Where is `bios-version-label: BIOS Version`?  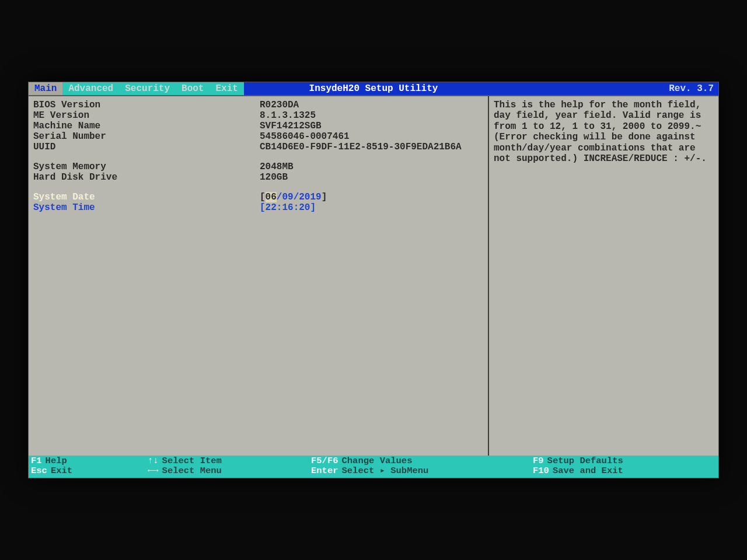
bios-version-label: BIOS Version is located at coordinates (146, 105).